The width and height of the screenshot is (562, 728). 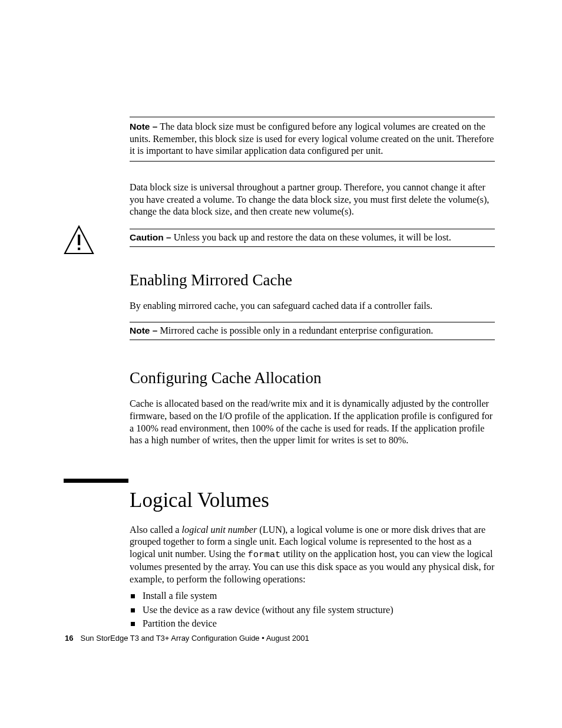 What do you see at coordinates (312, 311) in the screenshot?
I see `section-mirrored-cache: Enabling Mirrored Cache By enabling mirr…` at bounding box center [312, 311].